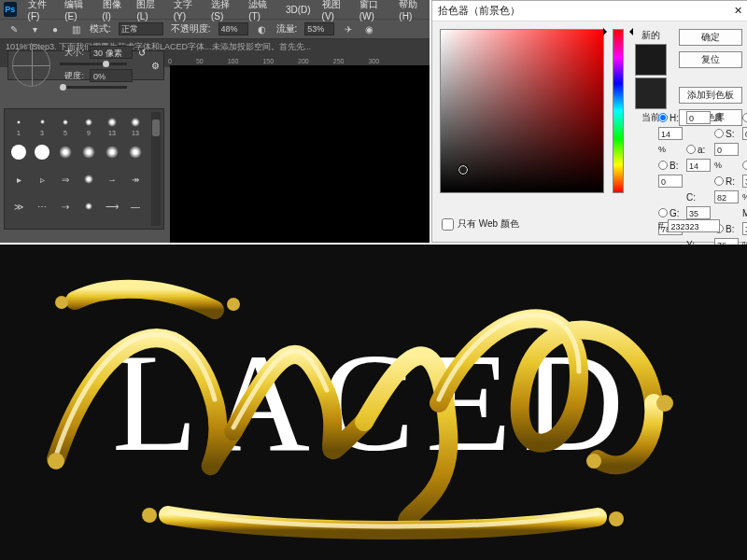  What do you see at coordinates (726, 197) in the screenshot?
I see `c-value: 82` at bounding box center [726, 197].